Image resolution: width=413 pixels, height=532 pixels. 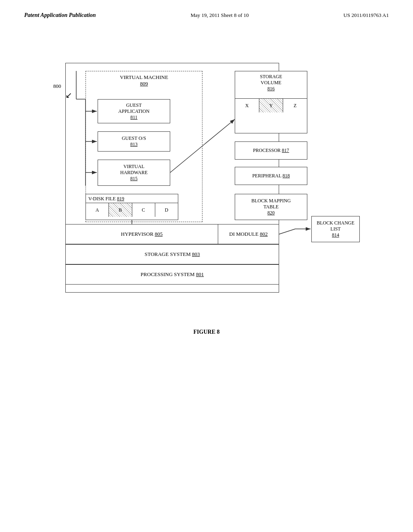 I want to click on sv-cell-z: Z, so click(x=295, y=106).